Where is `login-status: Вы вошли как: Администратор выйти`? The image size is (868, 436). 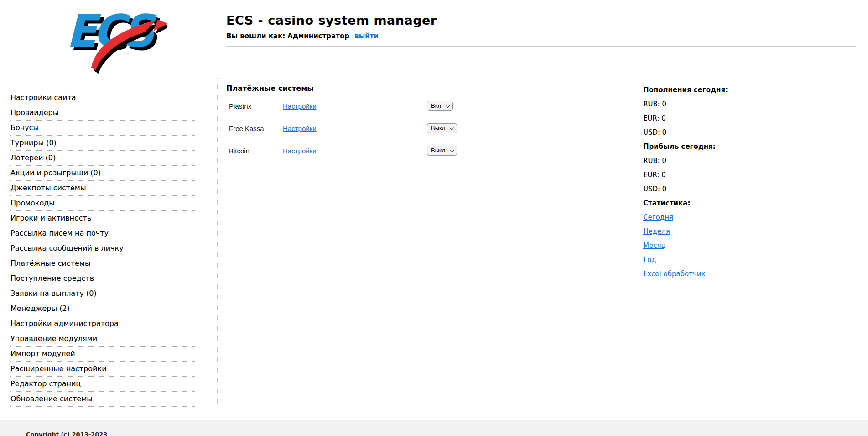
login-status: Вы вошли как: Администратор выйти is located at coordinates (541, 36).